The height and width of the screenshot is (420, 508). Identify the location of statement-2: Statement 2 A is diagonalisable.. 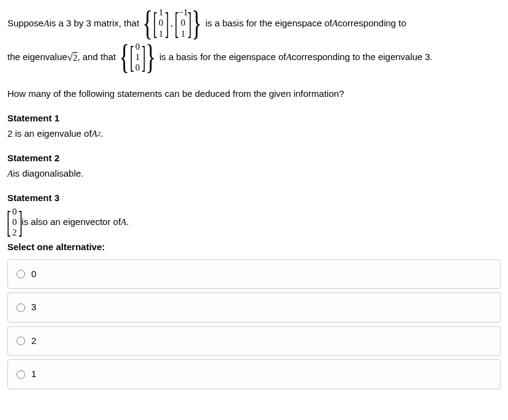
(254, 166).